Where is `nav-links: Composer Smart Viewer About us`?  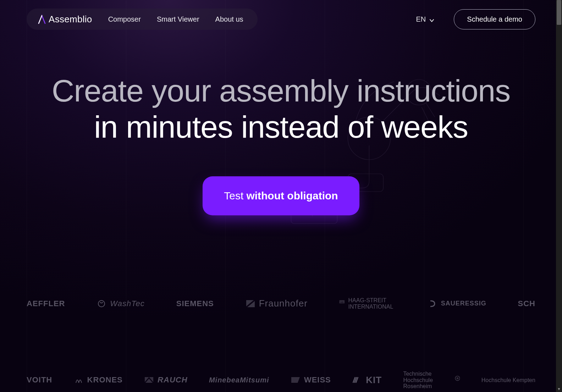
nav-links: Composer Smart Viewer About us is located at coordinates (176, 19).